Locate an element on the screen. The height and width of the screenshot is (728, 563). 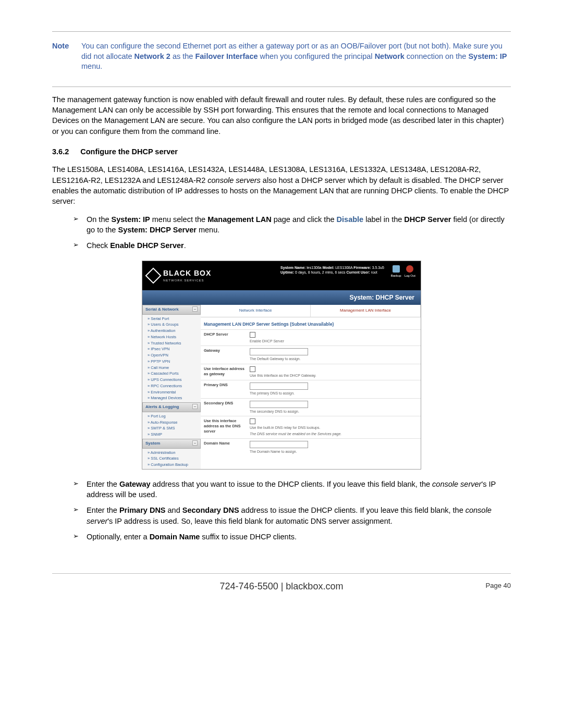
row-use-interface-gateway: Use interface address as gateway Use thi… is located at coordinates (311, 372).